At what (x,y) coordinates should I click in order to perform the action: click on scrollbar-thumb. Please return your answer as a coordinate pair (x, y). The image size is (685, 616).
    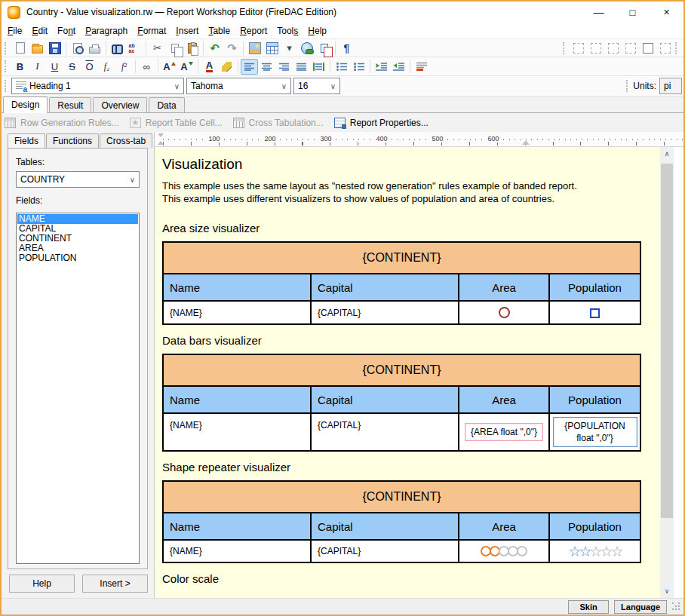
    Looking at the image, I should click on (667, 341).